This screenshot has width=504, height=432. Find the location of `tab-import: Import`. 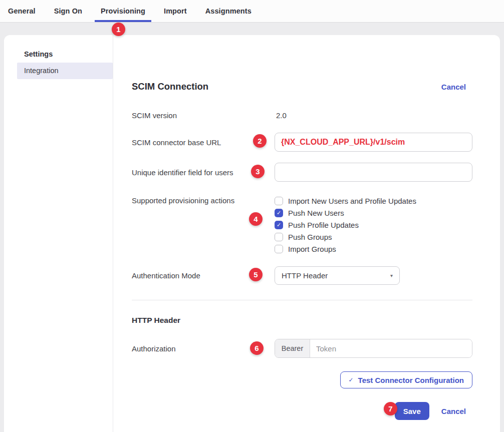

tab-import: Import is located at coordinates (175, 11).